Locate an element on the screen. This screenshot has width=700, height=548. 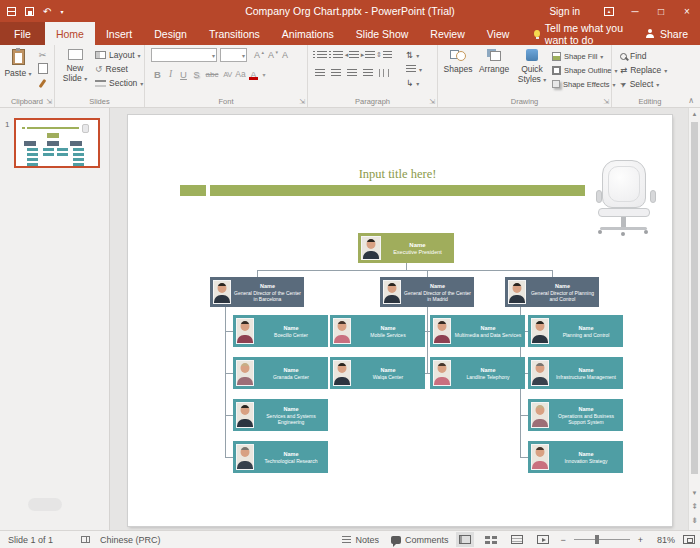
font-dialog-launcher: ⇲ is located at coordinates (302, 102).